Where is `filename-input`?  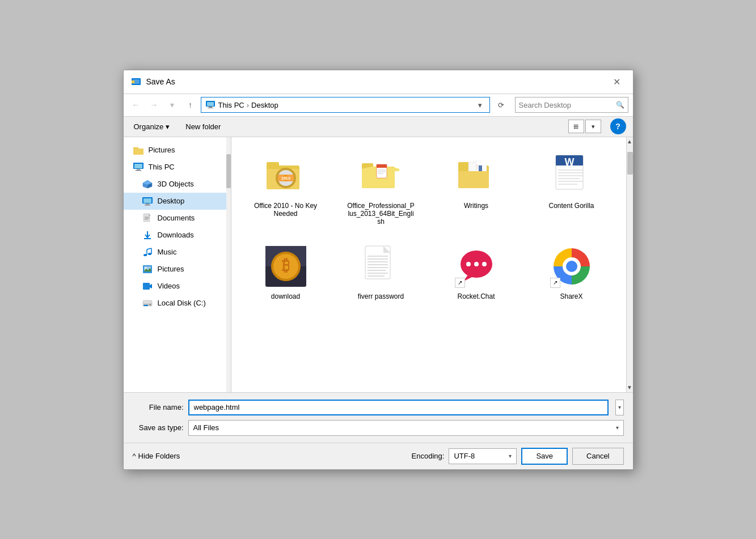
filename-input is located at coordinates (398, 408).